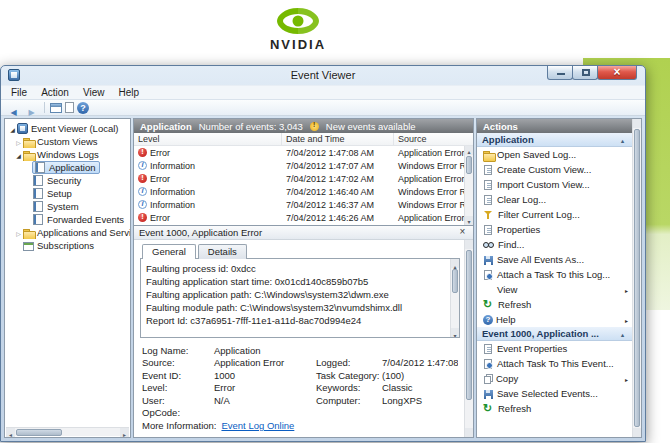 This screenshot has width=670, height=443. Describe the element at coordinates (624, 320) in the screenshot. I see `submenu-arrow-icon` at that location.